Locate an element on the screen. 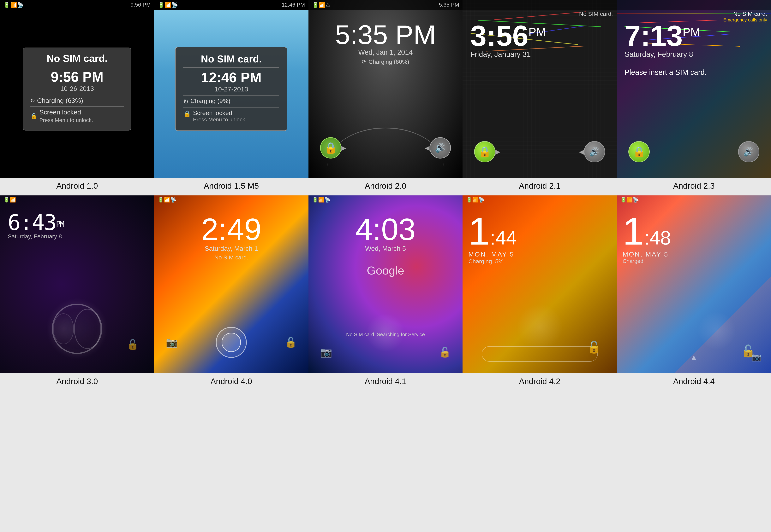 The height and width of the screenshot is (532, 771). android-20-sound-button: 🔊 is located at coordinates (440, 148).